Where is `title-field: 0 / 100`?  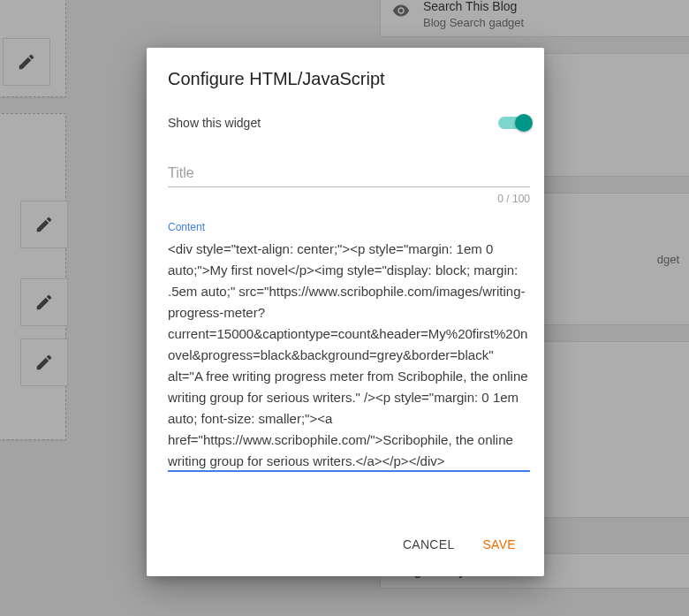 title-field: 0 / 100 is located at coordinates (349, 182).